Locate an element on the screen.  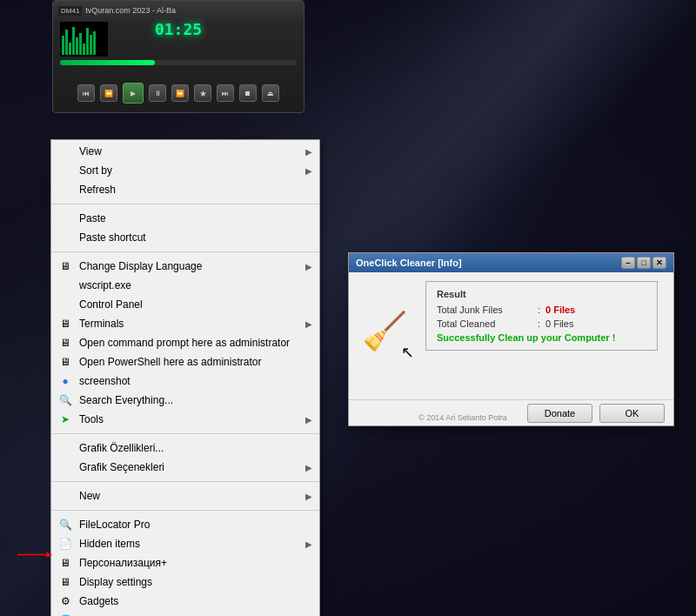
menu-item-grafik-oz: Grafik Özellikleri... is located at coordinates (185, 448).